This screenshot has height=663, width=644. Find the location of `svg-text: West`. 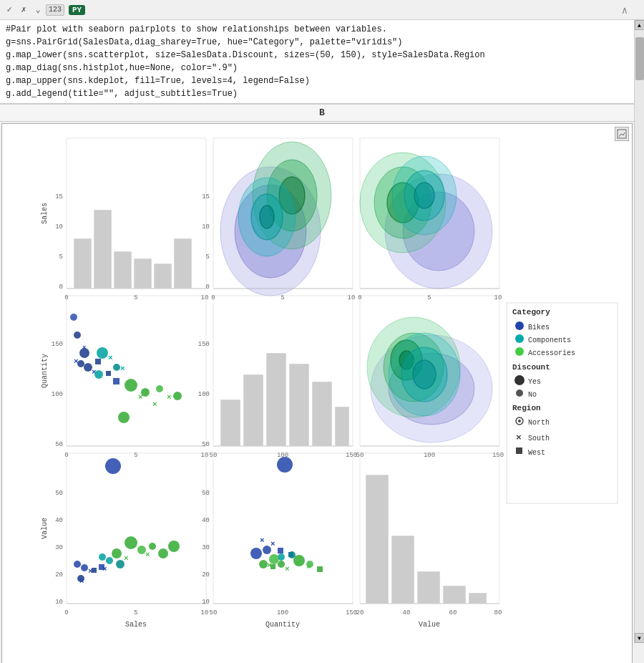

svg-text: West is located at coordinates (537, 453).